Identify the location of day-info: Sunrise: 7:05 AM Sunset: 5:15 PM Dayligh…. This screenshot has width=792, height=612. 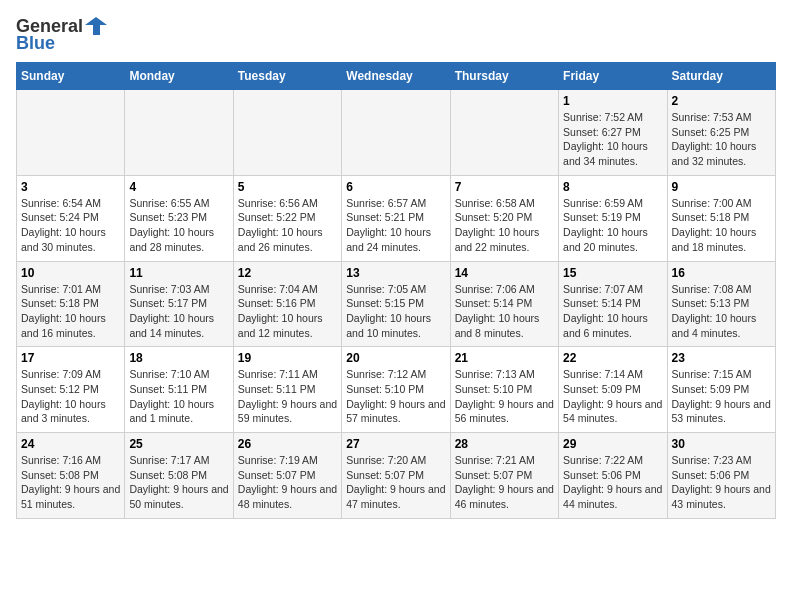
(396, 312).